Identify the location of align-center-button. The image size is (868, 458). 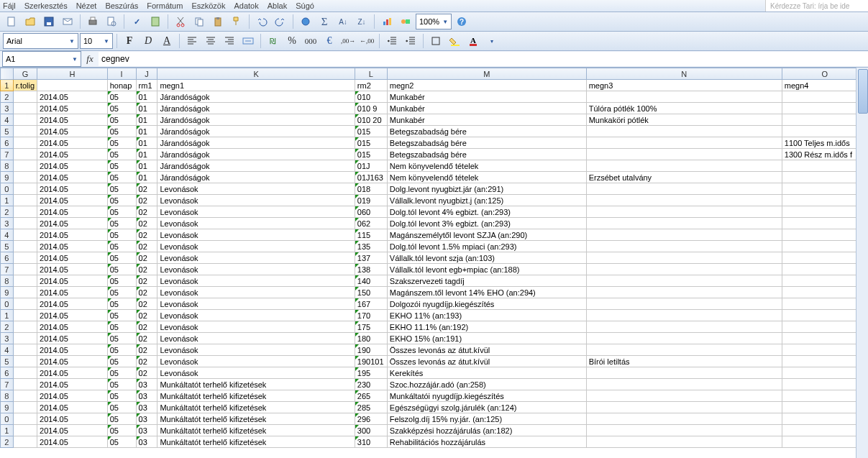
(211, 41).